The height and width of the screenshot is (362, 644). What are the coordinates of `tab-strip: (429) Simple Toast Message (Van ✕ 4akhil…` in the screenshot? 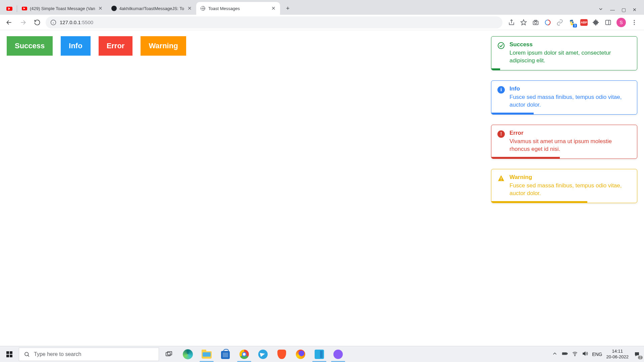 It's located at (322, 7).